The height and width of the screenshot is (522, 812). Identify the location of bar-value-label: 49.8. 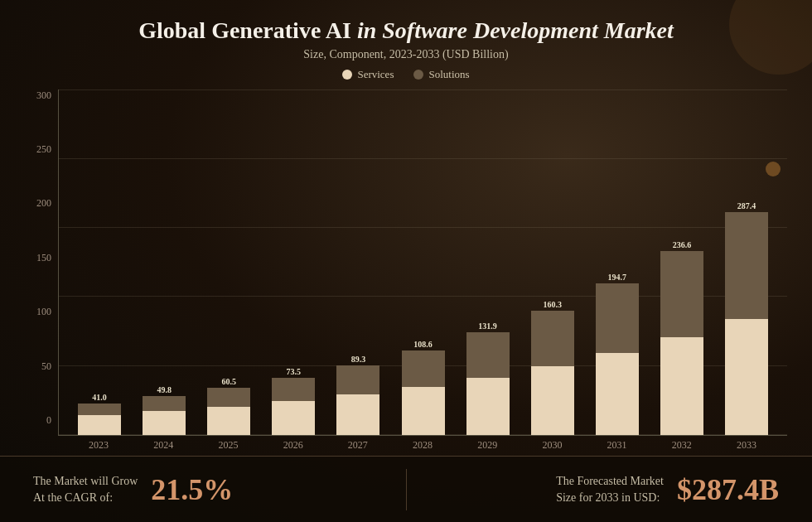
(164, 389).